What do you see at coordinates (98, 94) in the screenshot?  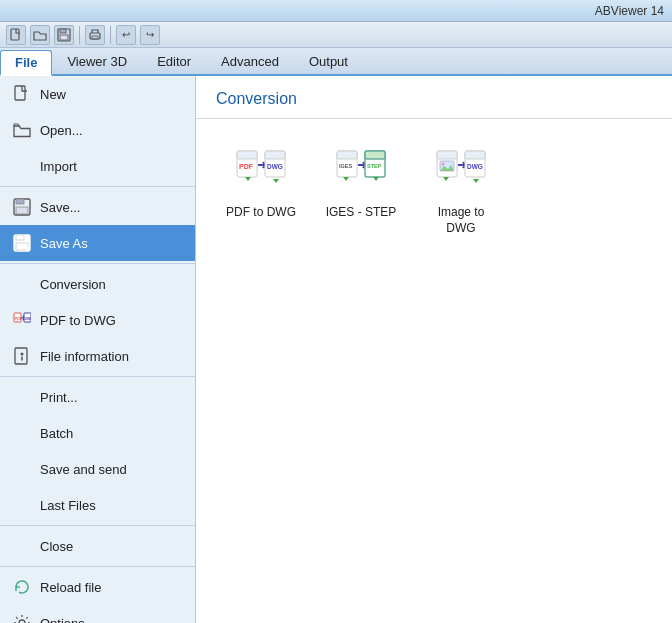 I see `sidebar-item-new: New` at bounding box center [98, 94].